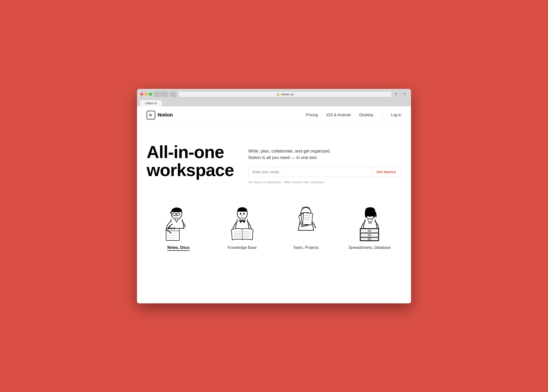  I want to click on hero-description: Write, plan, collaborate, and get organi…, so click(325, 154).